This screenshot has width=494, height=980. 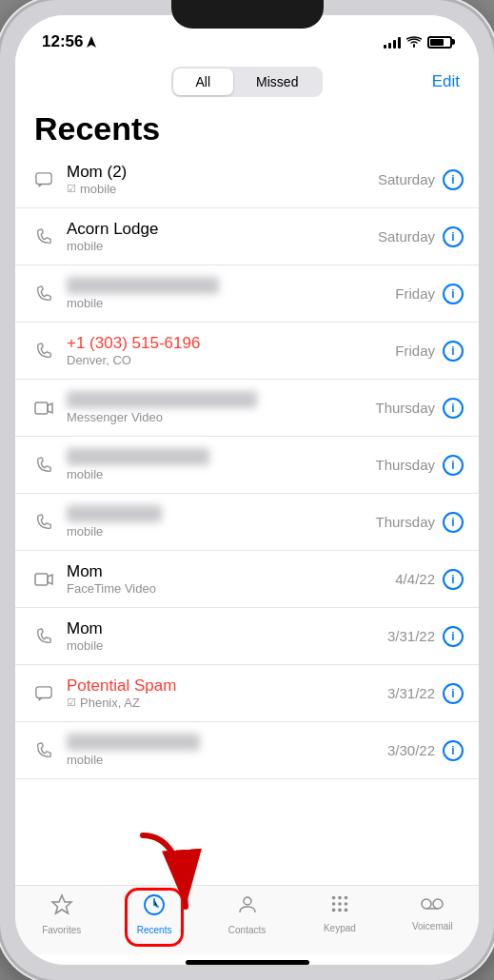 What do you see at coordinates (227, 702) in the screenshot?
I see `call-type: ☑ Phenix, AZ` at bounding box center [227, 702].